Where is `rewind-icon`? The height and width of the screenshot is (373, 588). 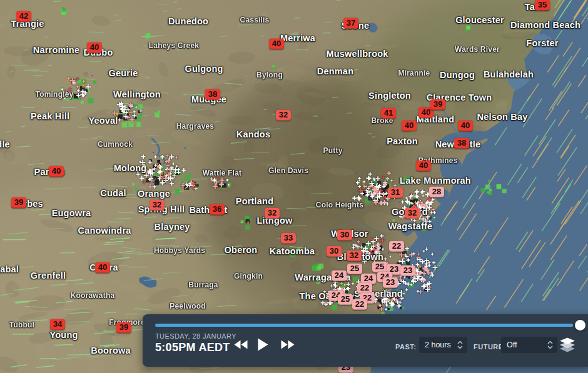 rewind-icon is located at coordinates (241, 345).